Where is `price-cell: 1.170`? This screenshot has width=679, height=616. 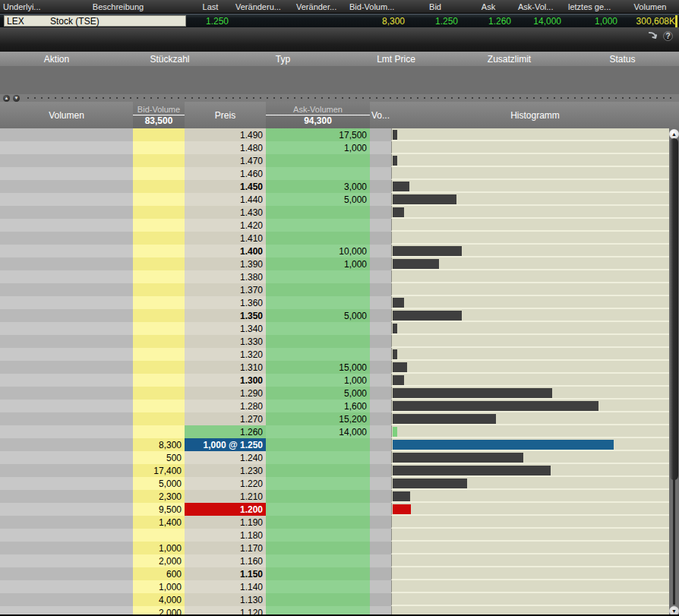
price-cell: 1.170 is located at coordinates (225, 548).